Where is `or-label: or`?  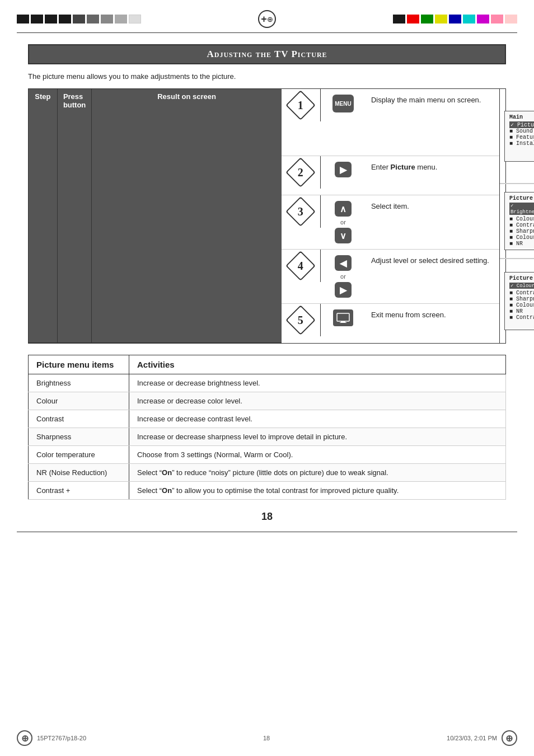 or-label: or is located at coordinates (343, 222).